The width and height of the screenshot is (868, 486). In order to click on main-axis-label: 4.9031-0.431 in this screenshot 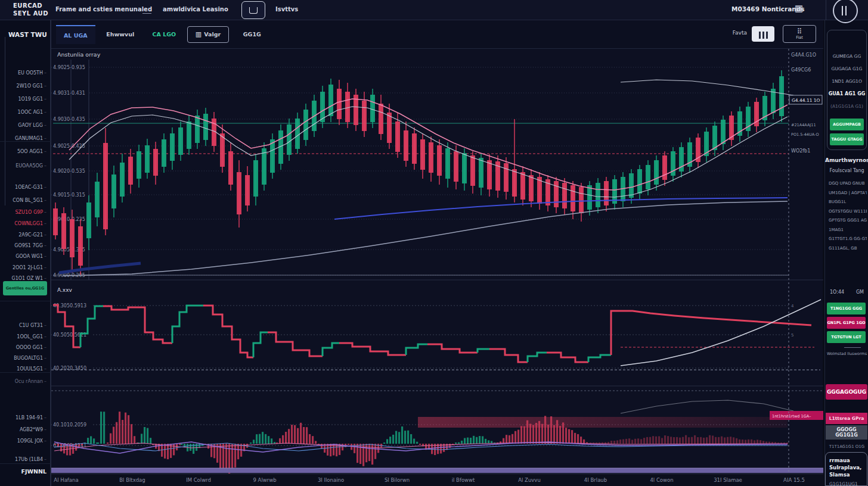, I will do `click(69, 93)`.